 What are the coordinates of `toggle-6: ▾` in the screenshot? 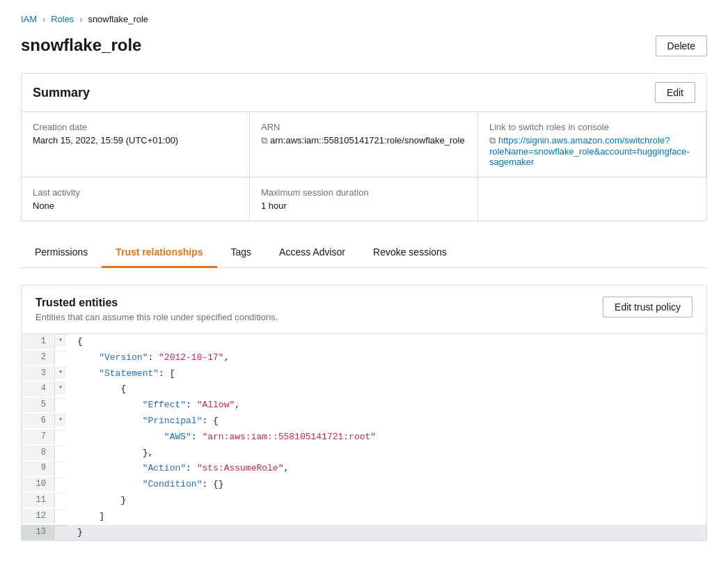 It's located at (61, 420).